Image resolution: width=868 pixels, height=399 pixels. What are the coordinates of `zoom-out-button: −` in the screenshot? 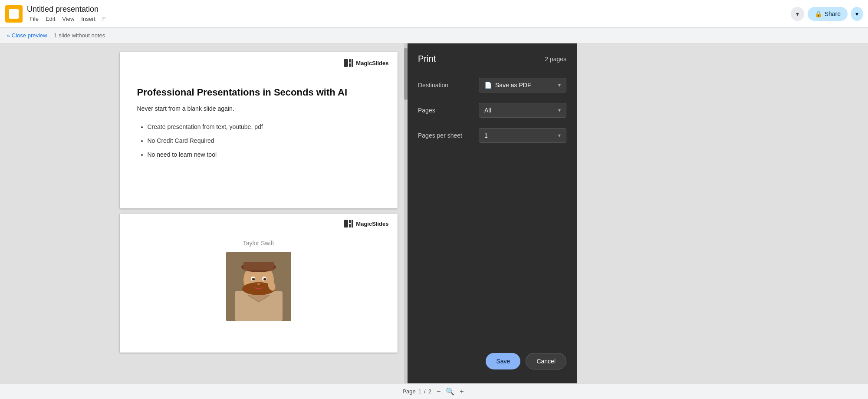 It's located at (438, 392).